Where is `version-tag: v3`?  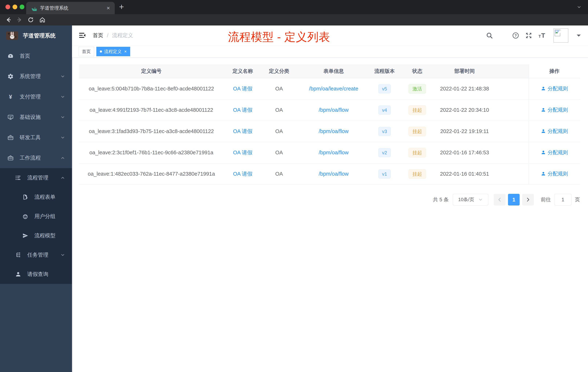
version-tag: v3 is located at coordinates (384, 131).